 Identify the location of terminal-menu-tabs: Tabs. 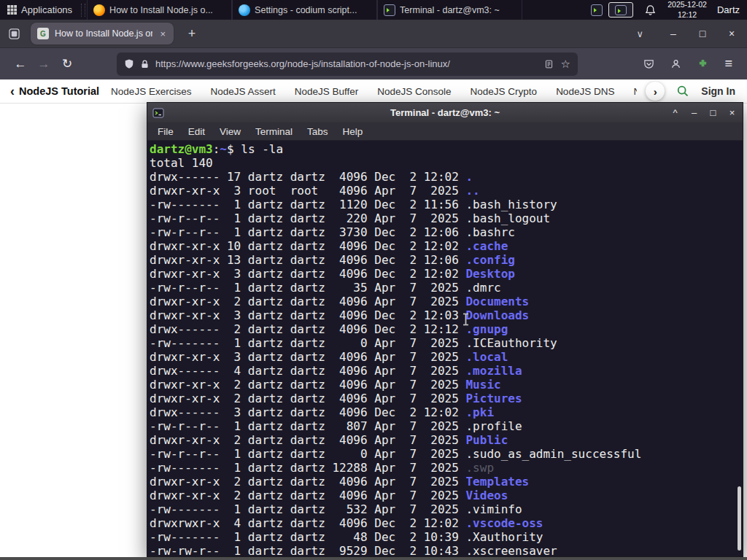
(318, 131).